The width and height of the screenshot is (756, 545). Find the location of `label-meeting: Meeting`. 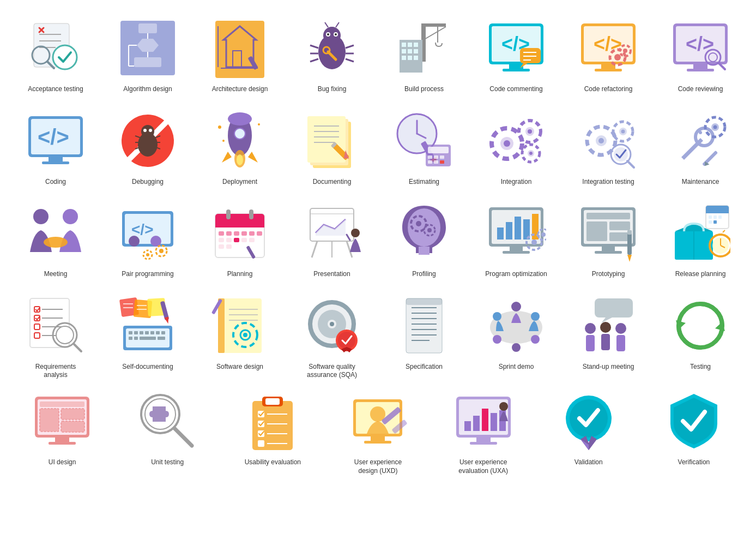

label-meeting: Meeting is located at coordinates (56, 274).